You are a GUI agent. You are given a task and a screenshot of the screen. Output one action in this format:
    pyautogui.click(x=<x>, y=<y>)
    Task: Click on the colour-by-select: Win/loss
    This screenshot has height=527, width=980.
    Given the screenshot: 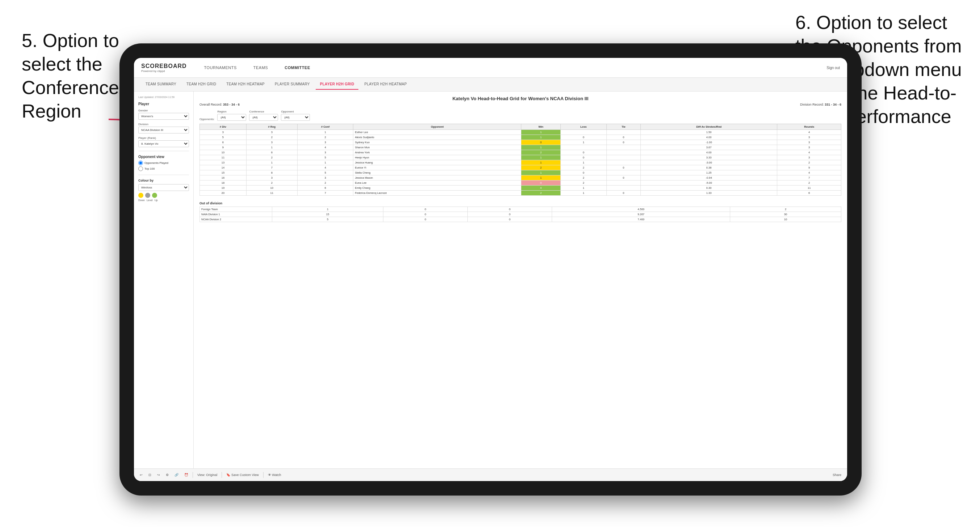 What is the action you would take?
    pyautogui.click(x=164, y=187)
    